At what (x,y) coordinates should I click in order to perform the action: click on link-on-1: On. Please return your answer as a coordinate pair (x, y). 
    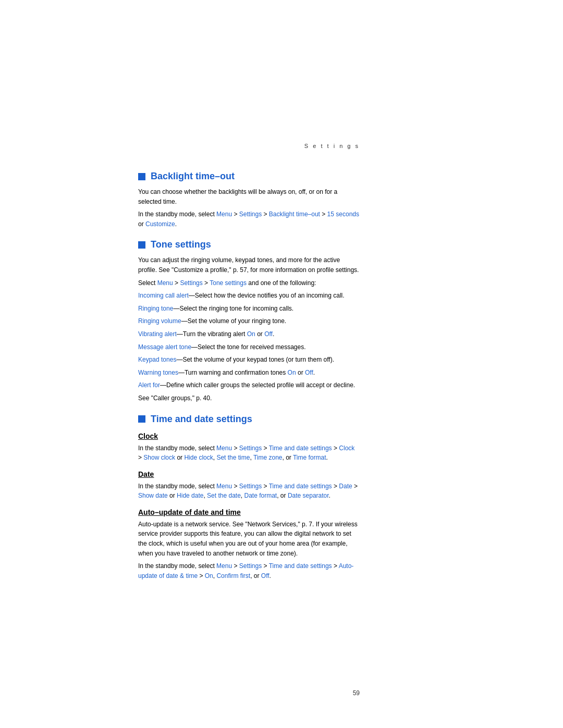
    Looking at the image, I should click on (251, 334).